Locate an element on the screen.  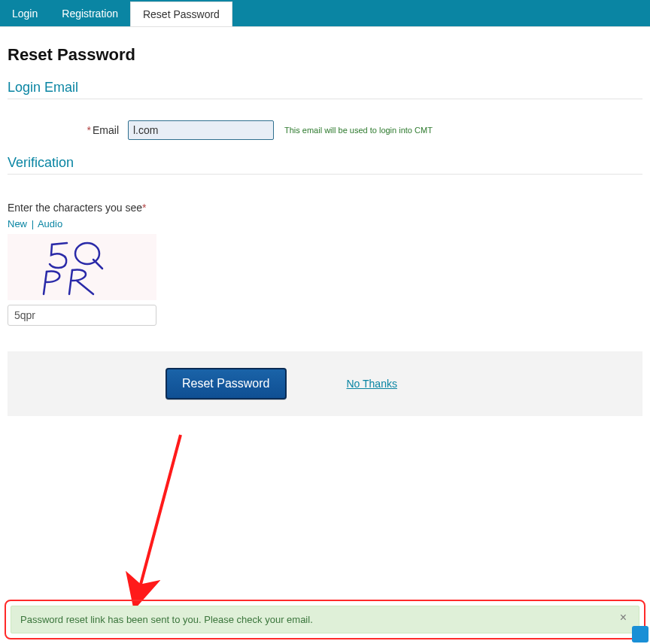
action-bar: Reset Password No Thanks is located at coordinates (325, 384).